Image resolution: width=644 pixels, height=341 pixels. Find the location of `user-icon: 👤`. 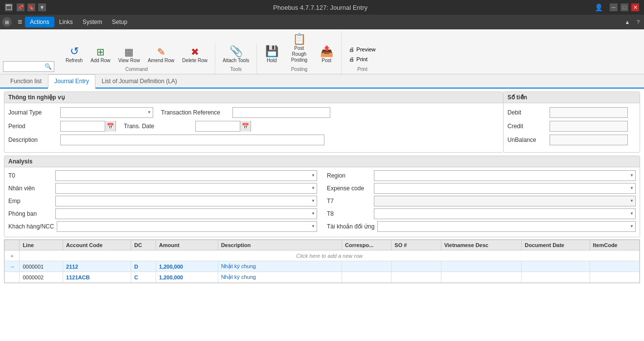

user-icon: 👤 is located at coordinates (599, 7).